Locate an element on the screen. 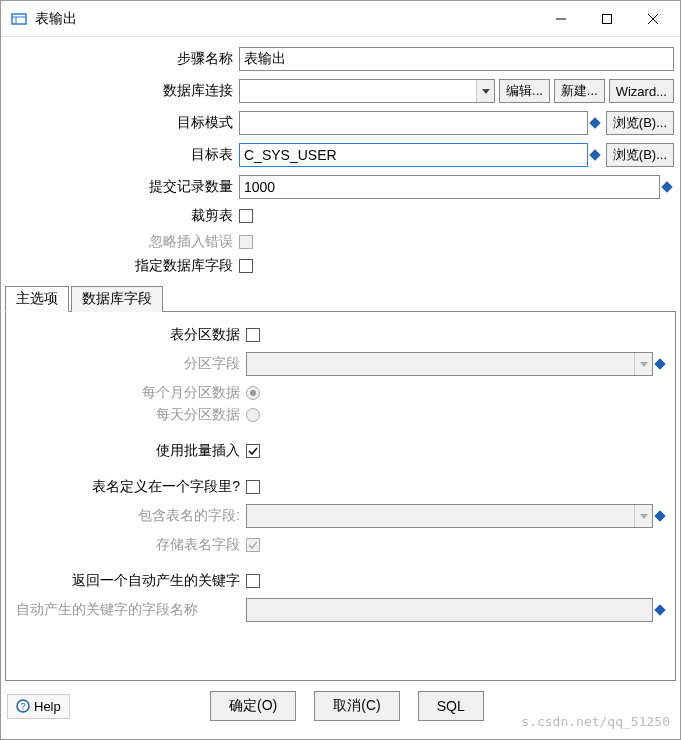 The image size is (681, 740). tablename-in-field-checkbox is located at coordinates (253, 487).